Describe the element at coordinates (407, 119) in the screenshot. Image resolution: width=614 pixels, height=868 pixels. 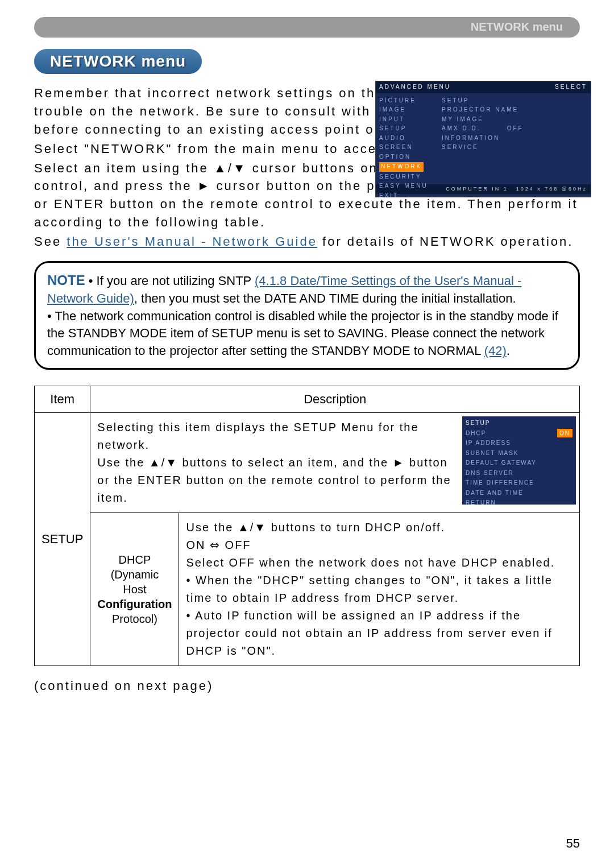
I see `osd-left-item: INPUT` at that location.